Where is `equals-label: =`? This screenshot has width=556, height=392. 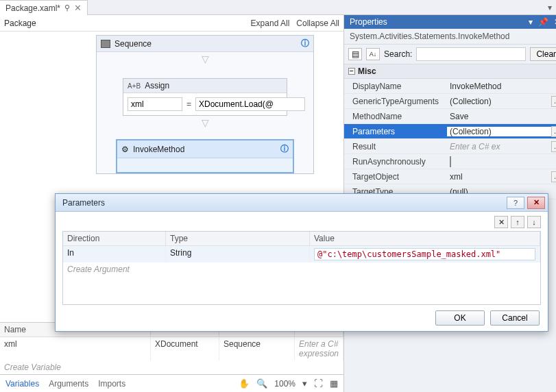
equals-label: = is located at coordinates (189, 104).